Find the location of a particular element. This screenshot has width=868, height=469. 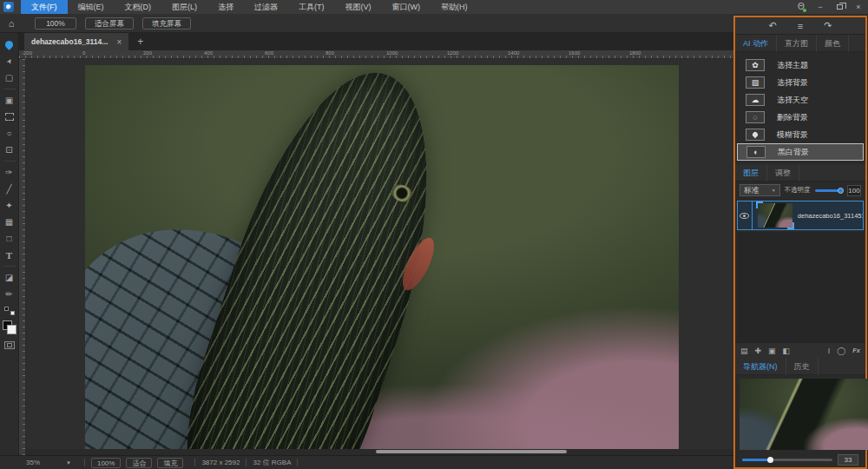

ai-action-select-sky: ☁ 选择天空 is located at coordinates (800, 100).